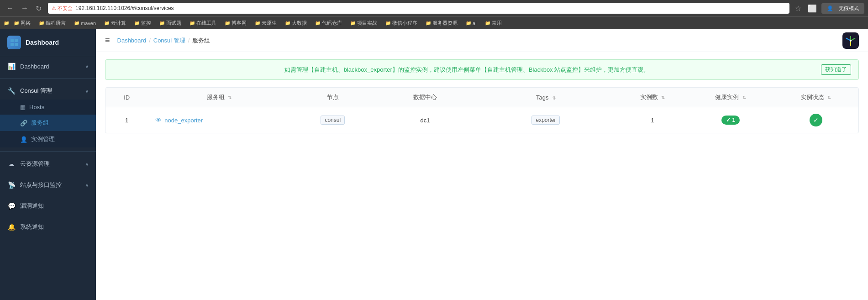 Image resolution: width=868 pixels, height=300 pixels. Describe the element at coordinates (663, 98) in the screenshot. I see `instances-sort-icon: ⇅` at that location.